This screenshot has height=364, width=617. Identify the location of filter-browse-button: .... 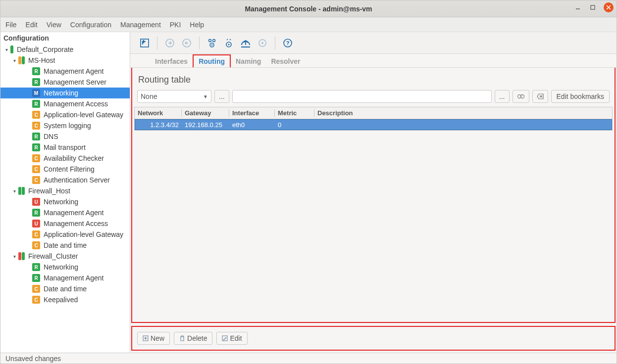
(502, 96).